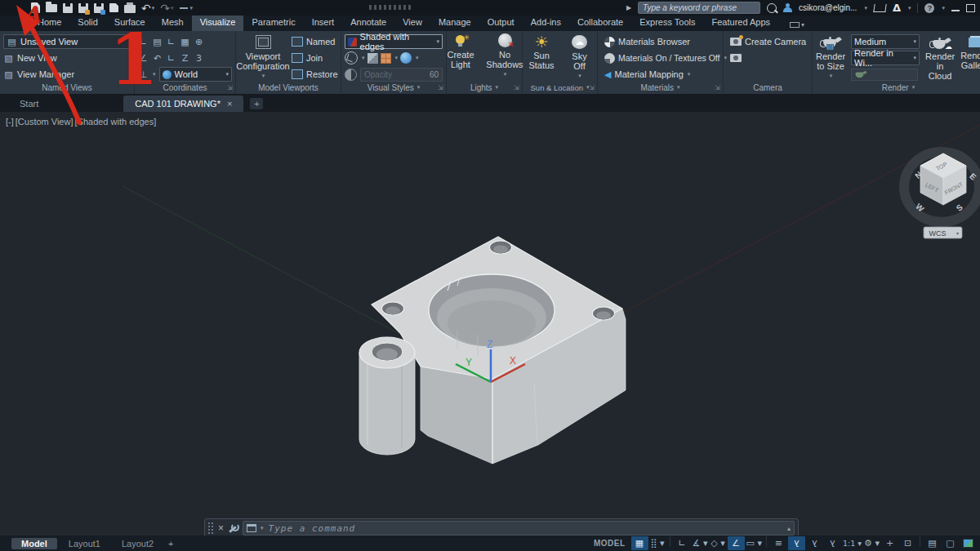 The width and height of the screenshot is (980, 551). What do you see at coordinates (137, 544) in the screenshot?
I see `layout-tab: Layout2` at bounding box center [137, 544].